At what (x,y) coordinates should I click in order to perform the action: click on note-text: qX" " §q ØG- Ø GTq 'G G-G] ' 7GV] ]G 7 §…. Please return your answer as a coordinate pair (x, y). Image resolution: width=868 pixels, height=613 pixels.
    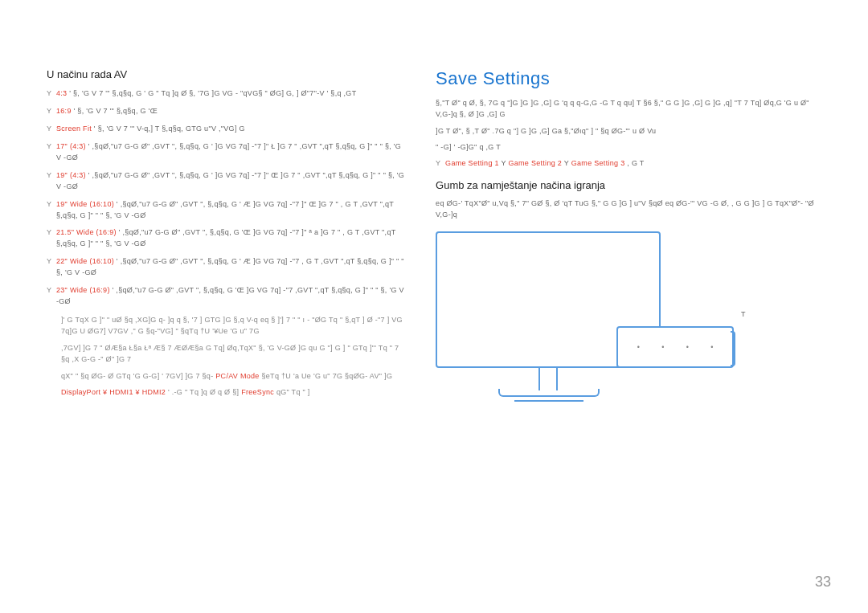
    Looking at the image, I should click on (234, 376).